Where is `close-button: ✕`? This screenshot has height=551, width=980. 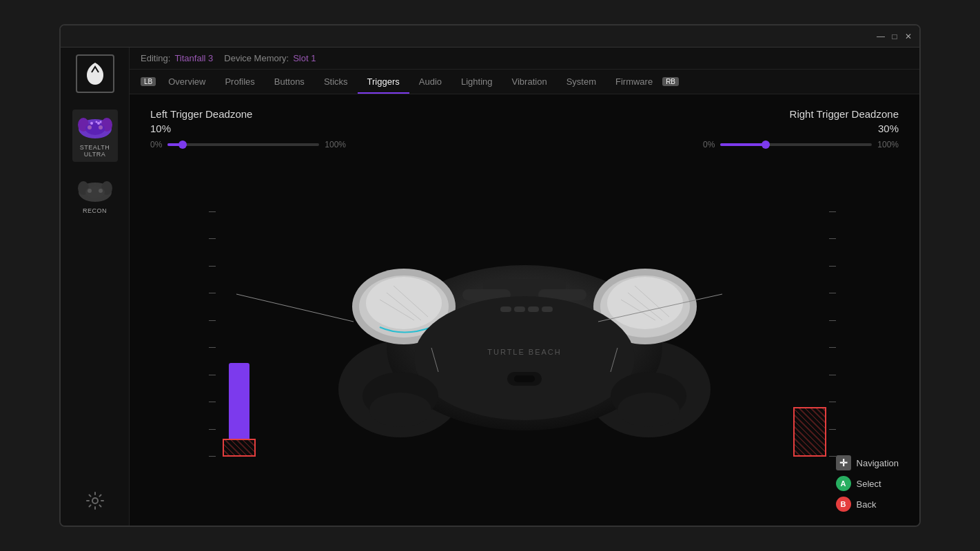 close-button: ✕ is located at coordinates (908, 37).